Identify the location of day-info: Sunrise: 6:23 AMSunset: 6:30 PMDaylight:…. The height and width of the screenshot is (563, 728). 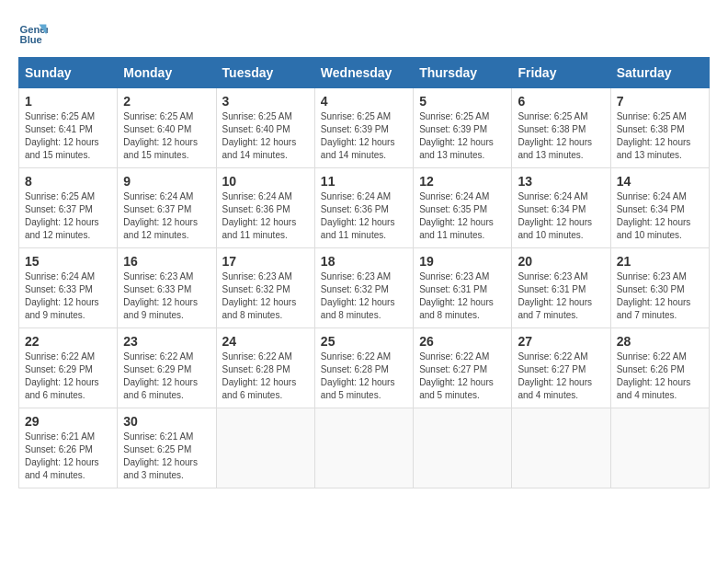
(654, 296).